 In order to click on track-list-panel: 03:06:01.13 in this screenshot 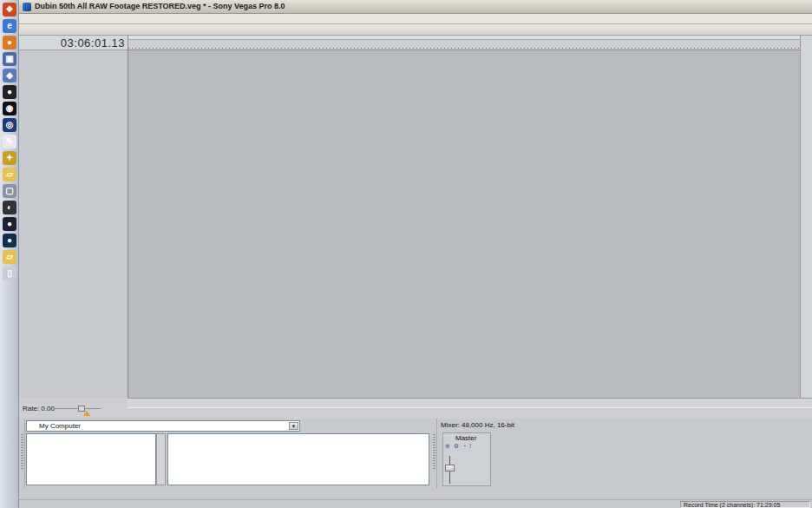, I will do `click(73, 217)`.